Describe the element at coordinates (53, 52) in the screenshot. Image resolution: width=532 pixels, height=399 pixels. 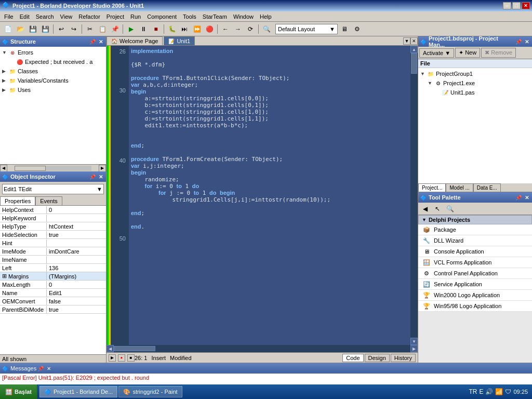
I see `tree-item-errors: ▼ ⊗ Errors` at that location.